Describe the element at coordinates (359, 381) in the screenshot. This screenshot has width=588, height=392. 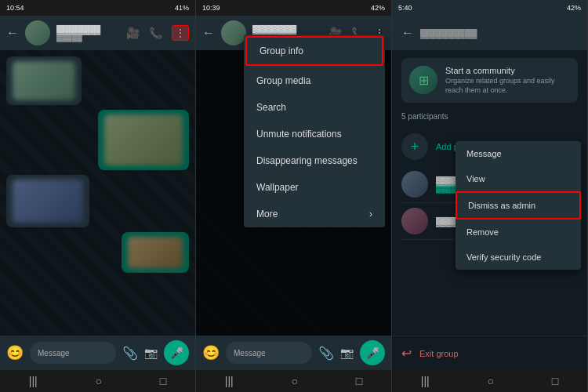
I see `nav-recent-2: □` at that location.